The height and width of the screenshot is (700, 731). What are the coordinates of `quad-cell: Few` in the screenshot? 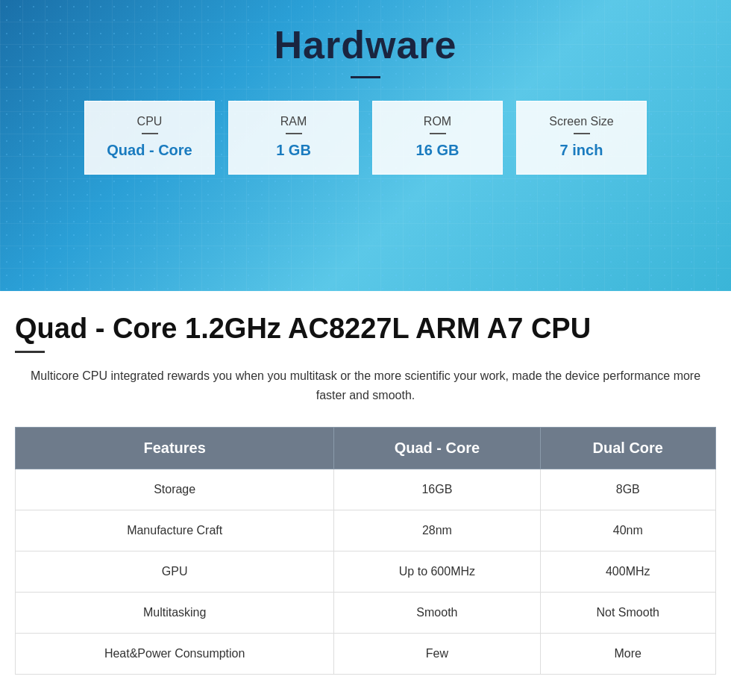 It's located at (437, 654).